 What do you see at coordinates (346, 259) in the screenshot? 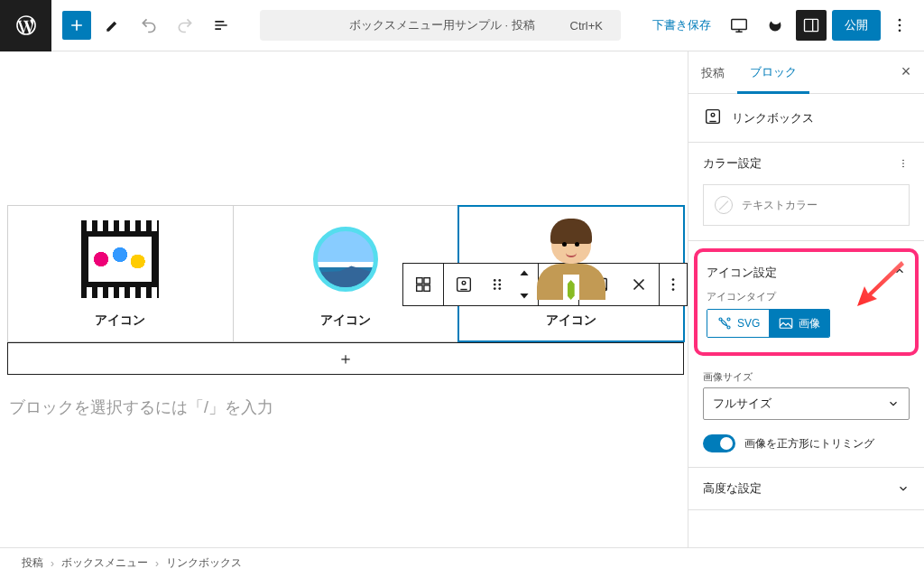
I see `column-2-image` at bounding box center [346, 259].